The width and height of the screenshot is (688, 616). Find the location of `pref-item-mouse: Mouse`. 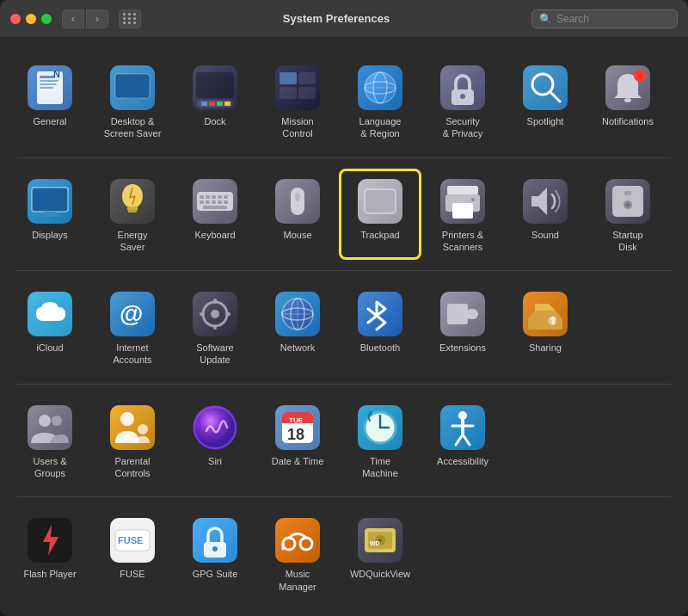

pref-item-mouse: Mouse is located at coordinates (298, 215).